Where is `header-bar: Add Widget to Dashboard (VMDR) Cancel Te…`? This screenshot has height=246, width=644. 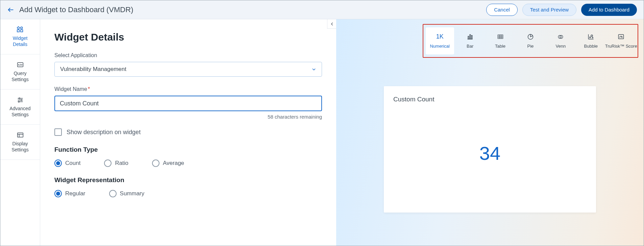
header-bar: Add Widget to Dashboard (VMDR) Cancel Te… is located at coordinates (322, 10).